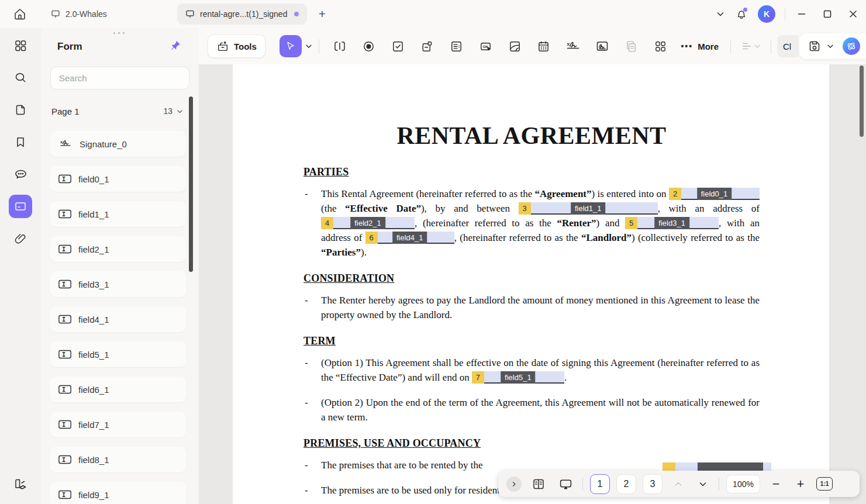 The height and width of the screenshot is (504, 866). I want to click on inline-form-field-field0_1: 2field0_1, so click(715, 194).